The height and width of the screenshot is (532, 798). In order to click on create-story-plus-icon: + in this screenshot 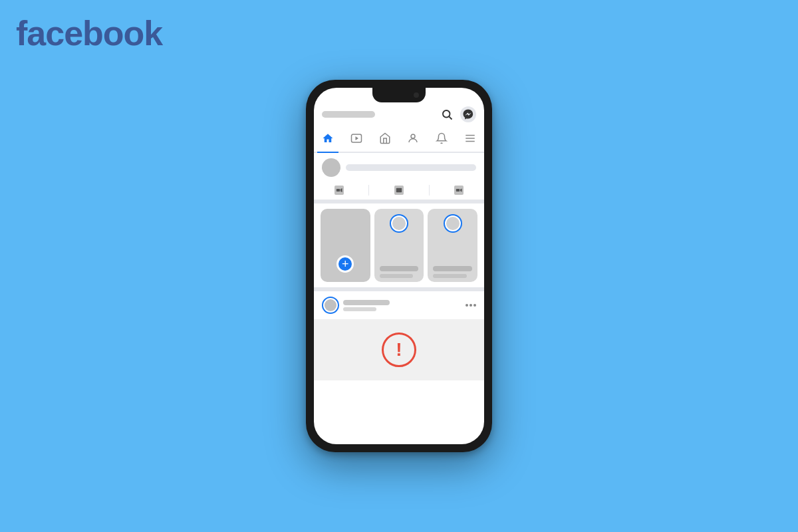, I will do `click(345, 264)`.